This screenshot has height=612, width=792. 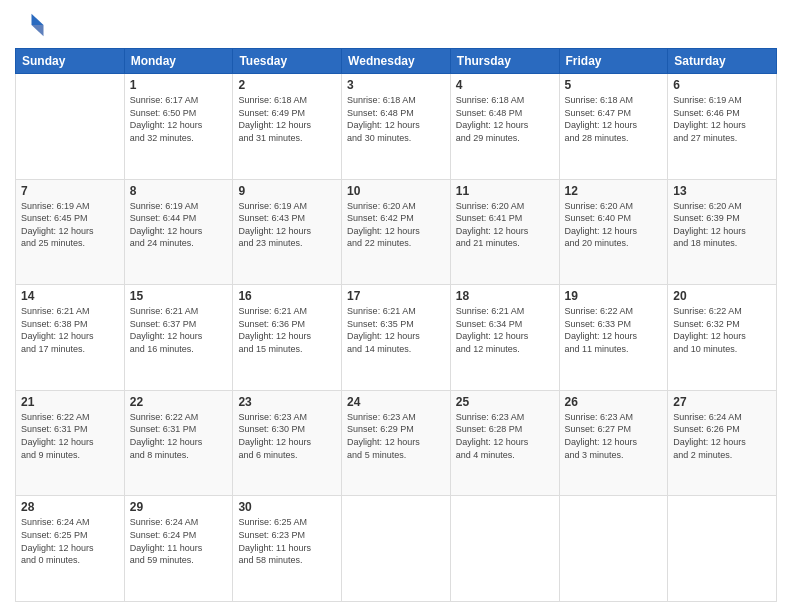 What do you see at coordinates (722, 225) in the screenshot?
I see `day-info: Sunrise: 6:20 AM Sunset: 6:39 PM Dayligh…` at bounding box center [722, 225].